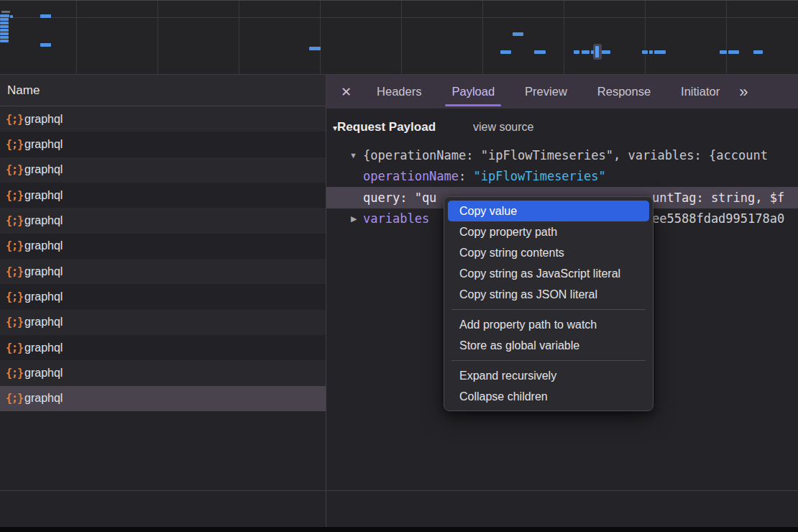 The width and height of the screenshot is (798, 532). What do you see at coordinates (562, 177) in the screenshot?
I see `operation-name-row: operationName: "ipFlowTimeseries"` at bounding box center [562, 177].